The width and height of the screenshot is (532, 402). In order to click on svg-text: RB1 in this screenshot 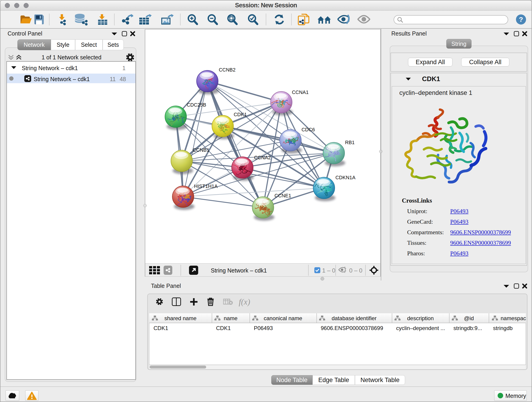, I will do `click(350, 142)`.